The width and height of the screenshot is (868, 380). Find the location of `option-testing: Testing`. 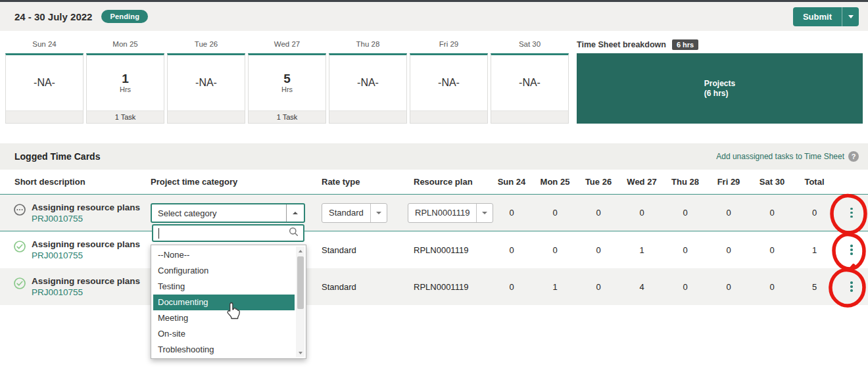

option-testing: Testing is located at coordinates (229, 287).